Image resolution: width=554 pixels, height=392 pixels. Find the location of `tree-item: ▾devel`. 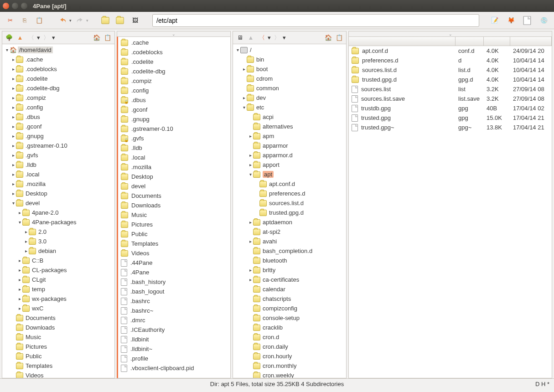

tree-item: ▾devel is located at coordinates (58, 203).